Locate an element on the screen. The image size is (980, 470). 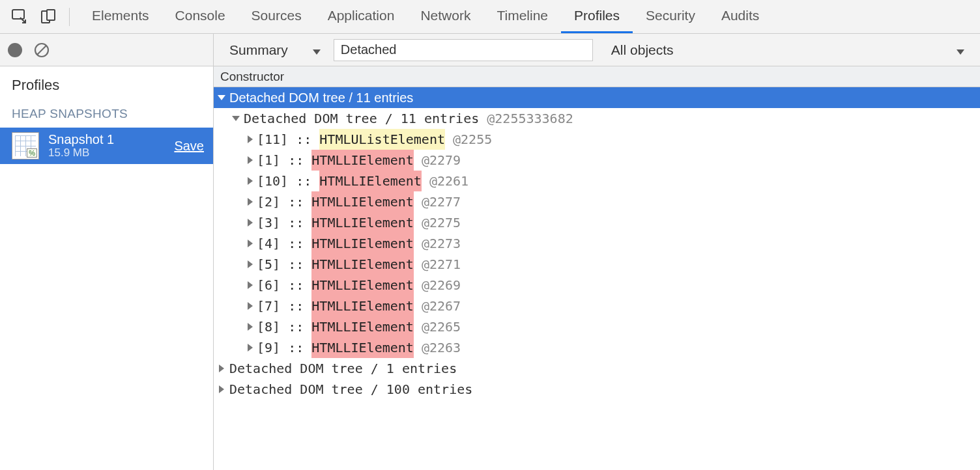
tab-application: Application is located at coordinates (361, 17).